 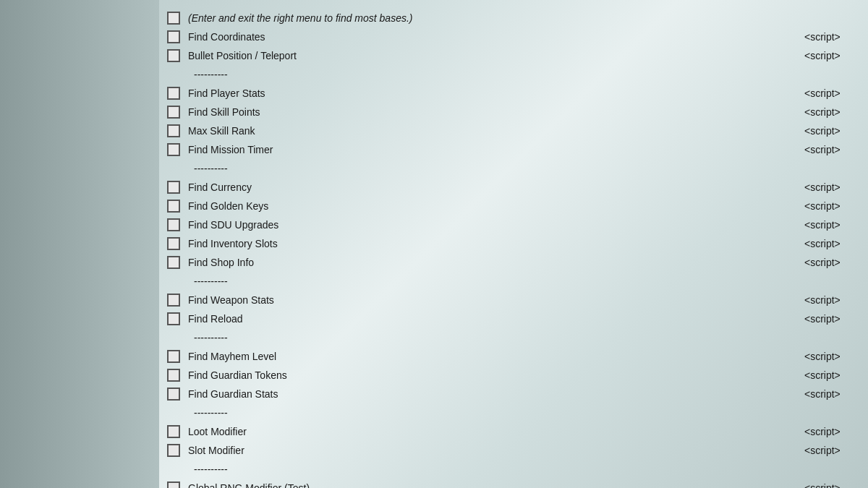 What do you see at coordinates (514, 131) in the screenshot?
I see `list-item: Max Skill Rank<script>` at bounding box center [514, 131].